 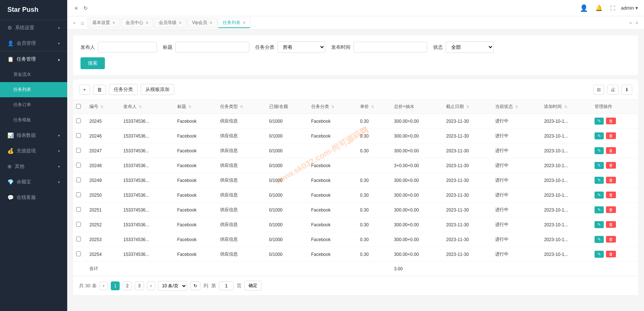 What do you see at coordinates (226, 286) in the screenshot?
I see `page-jump-input` at bounding box center [226, 286].